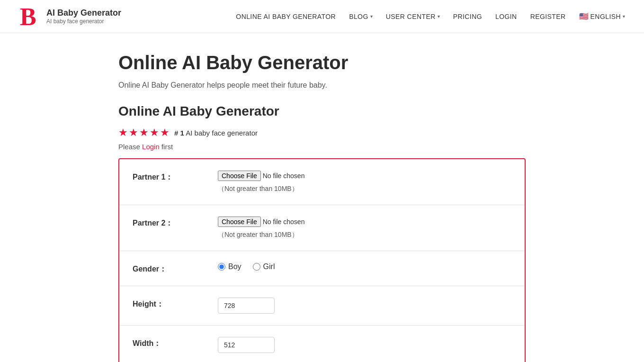 The height and width of the screenshot is (362, 644). Describe the element at coordinates (365, 228) in the screenshot. I see `partner2-field: （Not greater than 10MB）` at that location.